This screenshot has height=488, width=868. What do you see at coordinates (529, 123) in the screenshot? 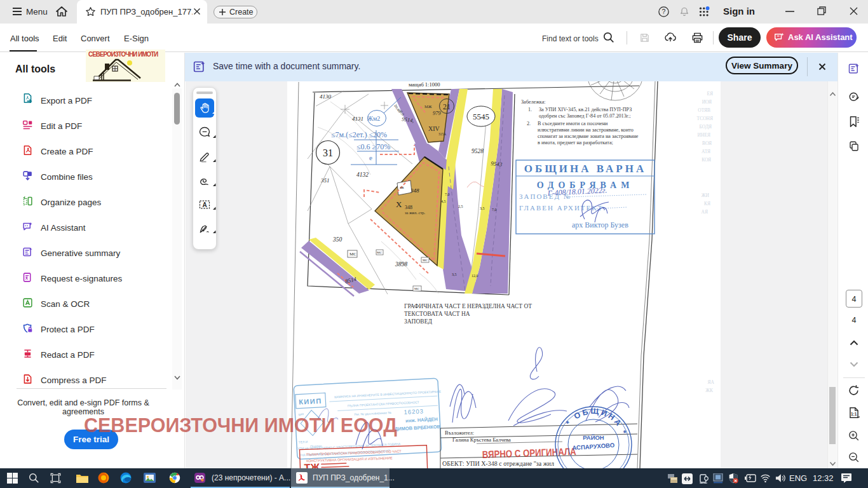
I see `svg-text: 2.` at bounding box center [529, 123].